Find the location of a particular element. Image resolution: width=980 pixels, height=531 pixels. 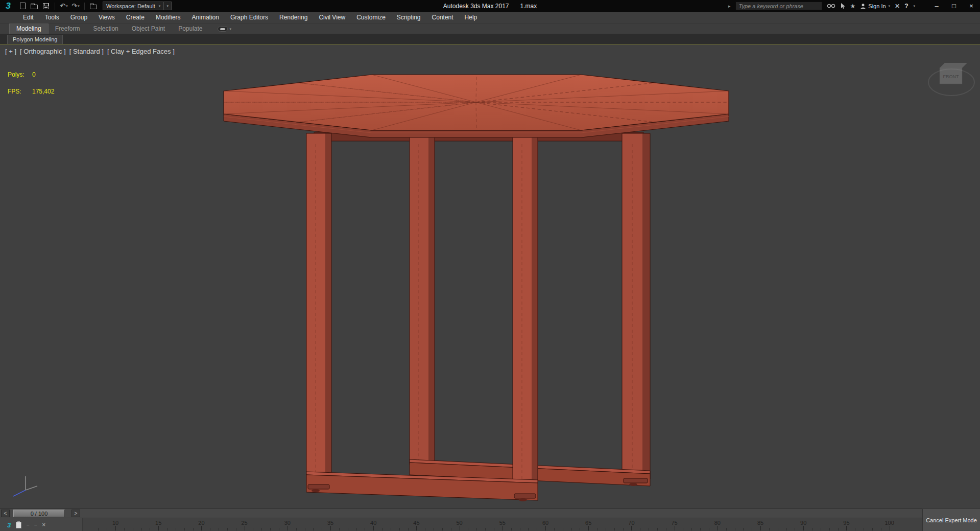

redo-dropdown-icon: ▾ is located at coordinates (79, 6).